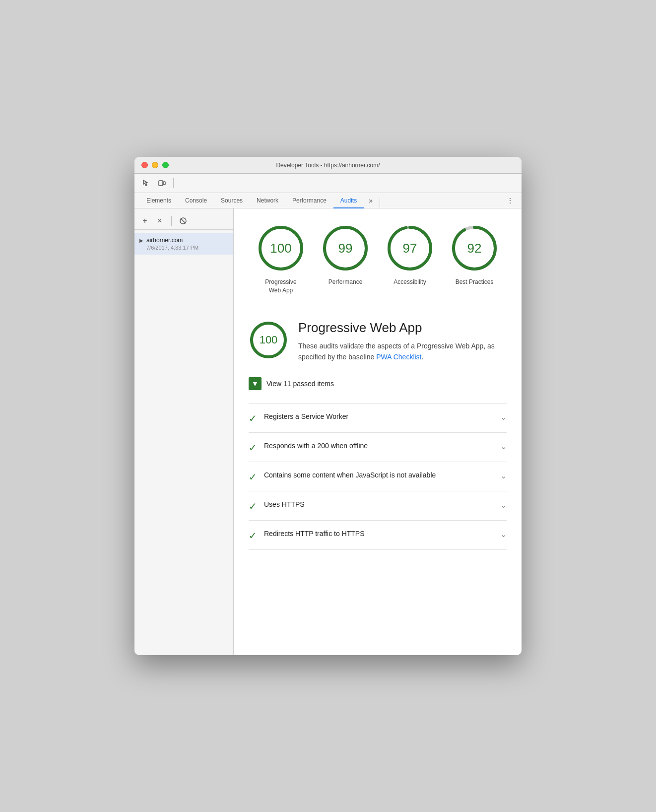 The image size is (656, 812). Describe the element at coordinates (399, 357) in the screenshot. I see `pwa-checklist-link: PWA Checklist` at that location.